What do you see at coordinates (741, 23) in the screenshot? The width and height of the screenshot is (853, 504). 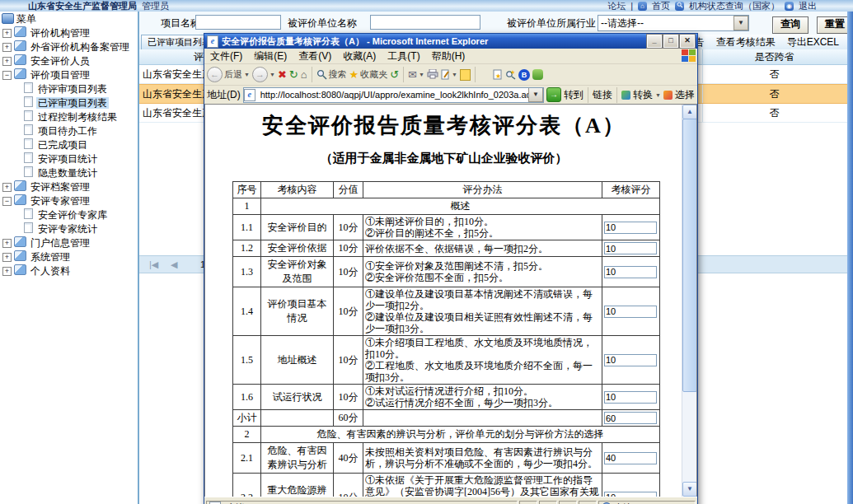 I see `chevron-down-icon: ▼` at bounding box center [741, 23].